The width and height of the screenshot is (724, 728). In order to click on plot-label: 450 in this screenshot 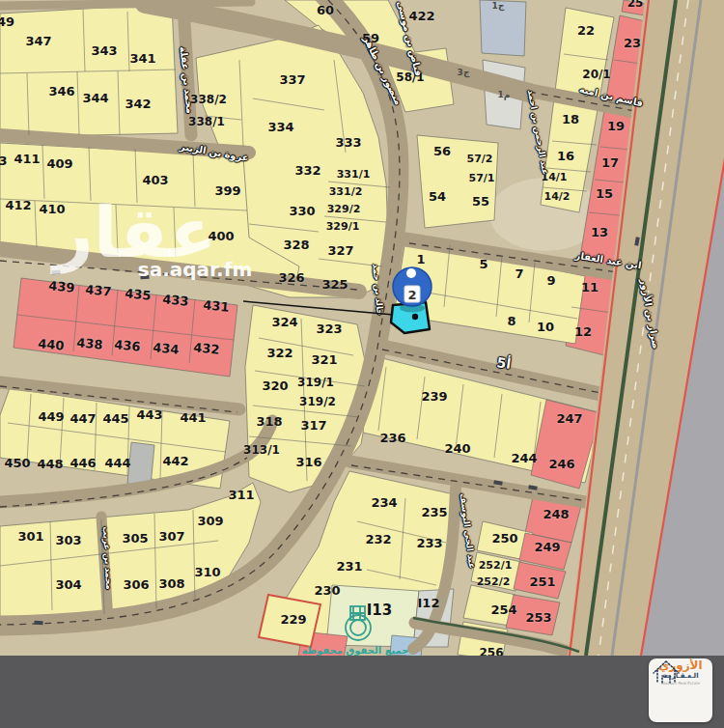, I will do `click(17, 463)`.